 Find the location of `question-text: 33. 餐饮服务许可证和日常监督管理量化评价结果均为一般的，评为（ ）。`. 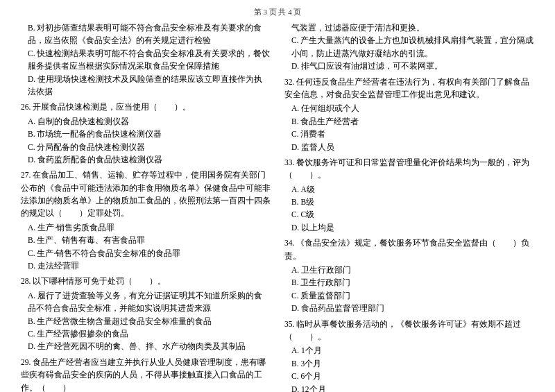

question-text: 33. 餐饮服务许可证和日常监督管理量化评价结果均为一般的，评为（ ）。 is located at coordinates (409, 169).